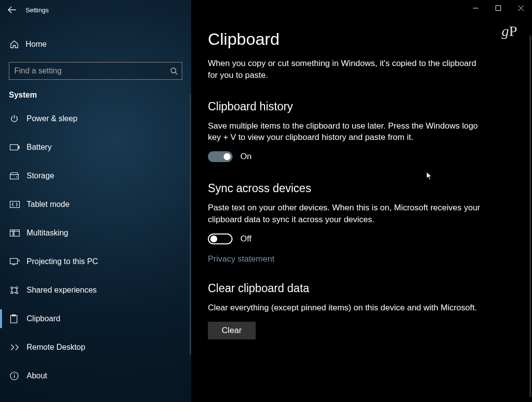 This screenshot has width=532, height=402. What do you see at coordinates (246, 239) in the screenshot?
I see `sync-devices-toggle-label: Off` at bounding box center [246, 239].